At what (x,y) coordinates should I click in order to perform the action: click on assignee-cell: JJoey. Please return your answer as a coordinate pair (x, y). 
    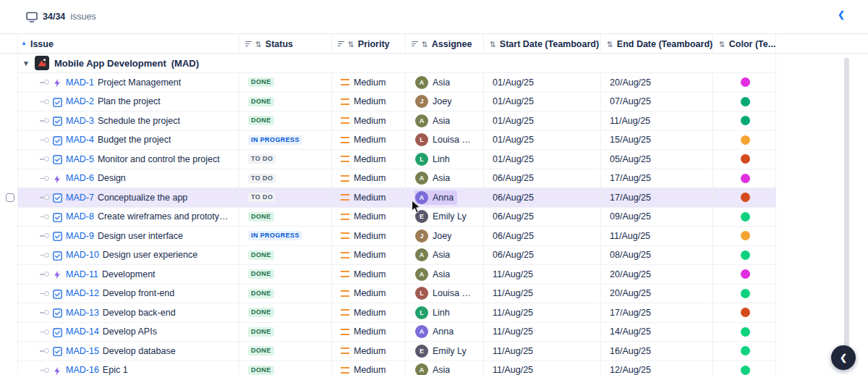
    Looking at the image, I should click on (445, 236).